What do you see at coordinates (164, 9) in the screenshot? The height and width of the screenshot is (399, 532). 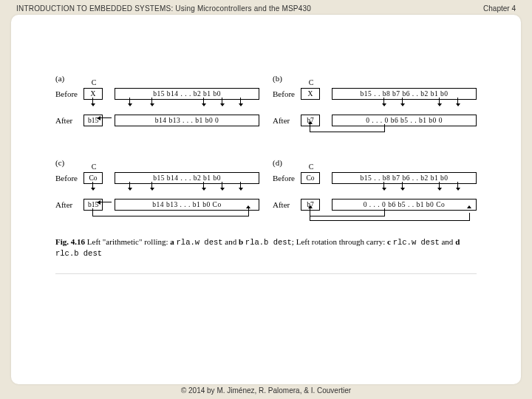 I see `book-title: INTRODUCTION TO EMBEDDED SYSTEMS: Using …` at bounding box center [164, 9].